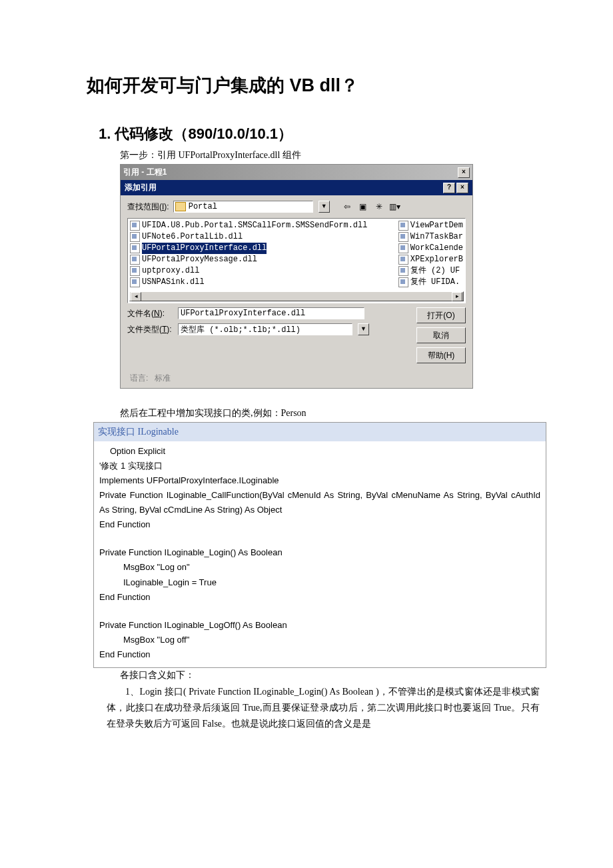  I want to click on after-step-text: 然后在工程中增加实现接口的类,例如：Person, so click(333, 413).